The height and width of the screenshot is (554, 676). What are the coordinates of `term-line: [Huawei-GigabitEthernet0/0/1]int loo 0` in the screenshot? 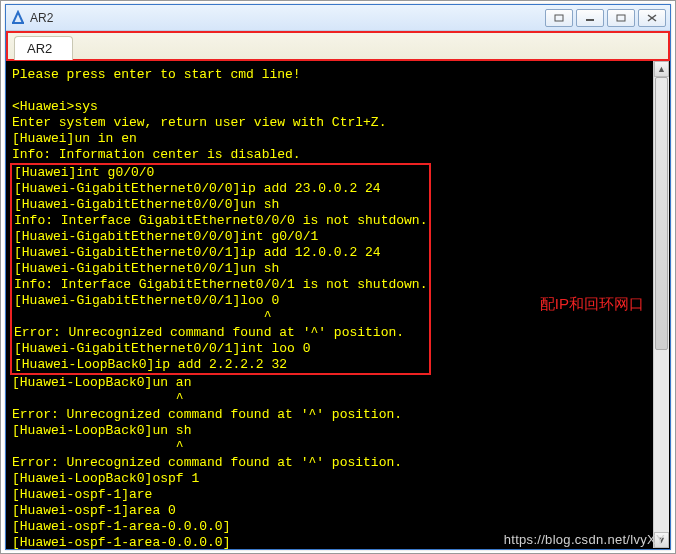 It's located at (162, 348).